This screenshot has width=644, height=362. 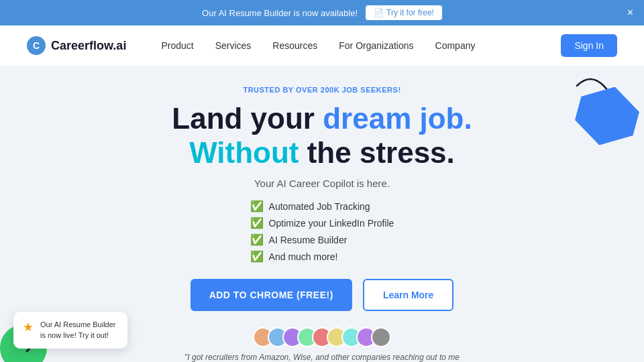 What do you see at coordinates (322, 135) in the screenshot?
I see `hero-headline: Land your dream job. Without the stress.` at bounding box center [322, 135].